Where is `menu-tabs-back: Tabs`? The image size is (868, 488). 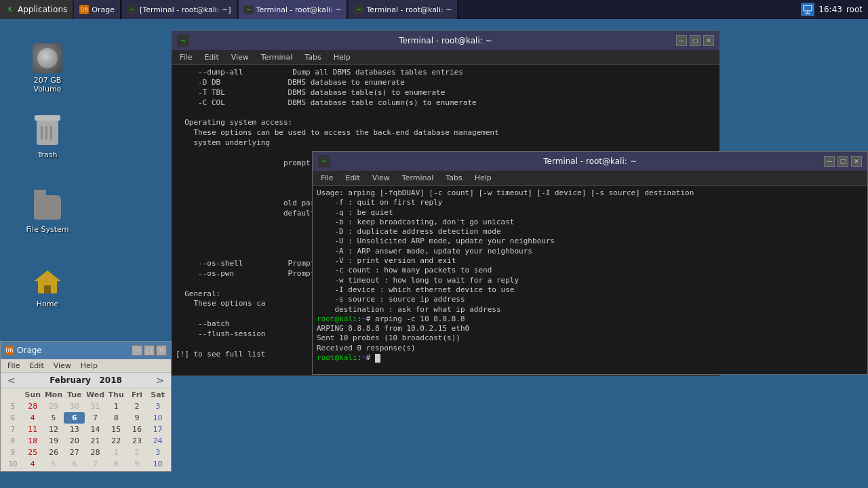 menu-tabs-back: Tabs is located at coordinates (313, 57).